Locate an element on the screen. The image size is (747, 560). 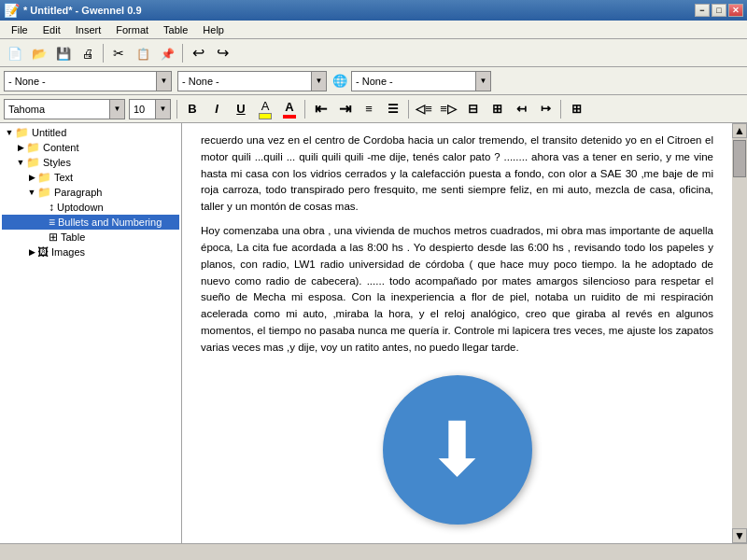
globe-icon: 🌐 is located at coordinates (340, 80).